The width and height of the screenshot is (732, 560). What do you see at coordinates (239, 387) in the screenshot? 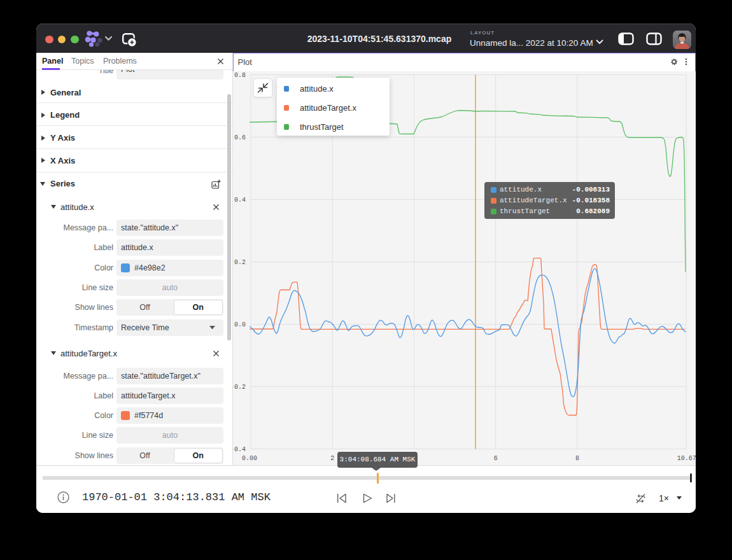
I see `svg-text: -0.2` at bounding box center [239, 387].